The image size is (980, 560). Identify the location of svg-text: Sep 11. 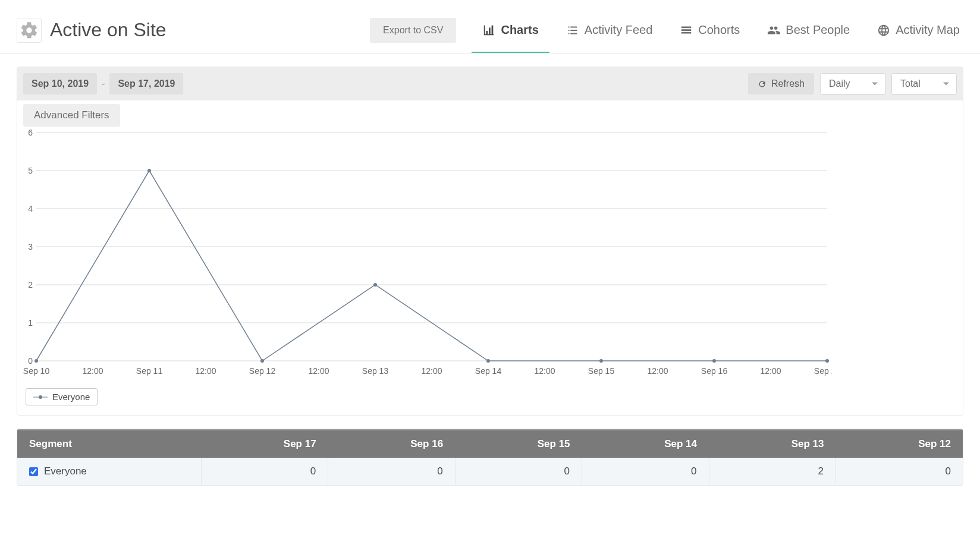
(150, 371).